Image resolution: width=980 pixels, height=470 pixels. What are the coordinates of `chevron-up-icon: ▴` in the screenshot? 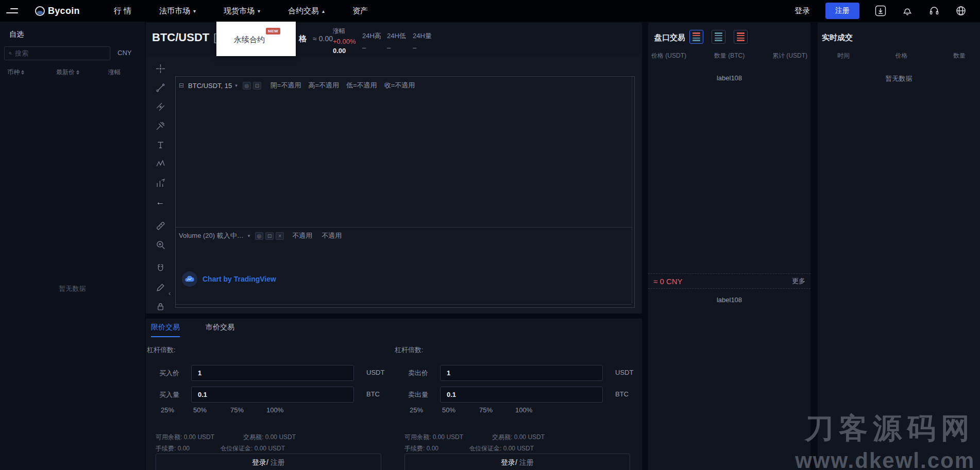 It's located at (324, 11).